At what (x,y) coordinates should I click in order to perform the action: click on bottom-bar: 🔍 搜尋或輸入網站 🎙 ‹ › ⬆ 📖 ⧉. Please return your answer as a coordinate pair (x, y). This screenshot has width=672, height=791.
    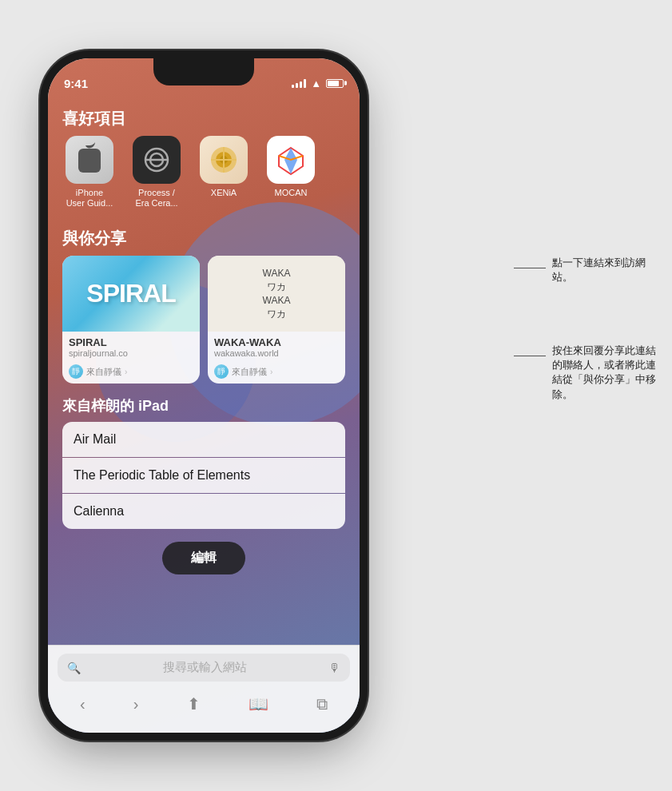
    Looking at the image, I should click on (204, 689).